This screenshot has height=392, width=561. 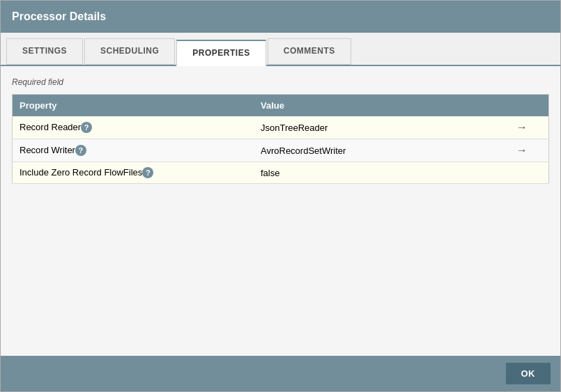 What do you see at coordinates (221, 53) in the screenshot?
I see `tab-properties: PROPERTIES` at bounding box center [221, 53].